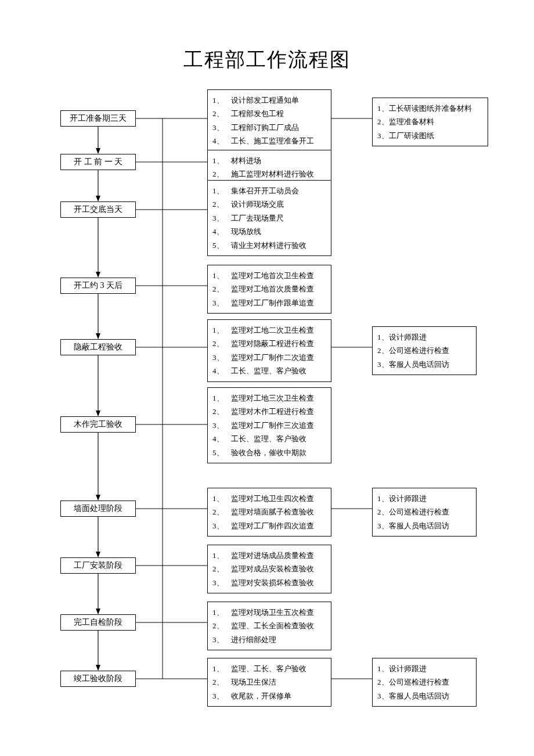 Image resolution: width=534 pixels, height=756 pixels. I want to click on detail-box-4: 1、监理对工地首次卫生检查2、监理对工地首次质量检查3、监理对工厂制作跟单追查, so click(269, 289).